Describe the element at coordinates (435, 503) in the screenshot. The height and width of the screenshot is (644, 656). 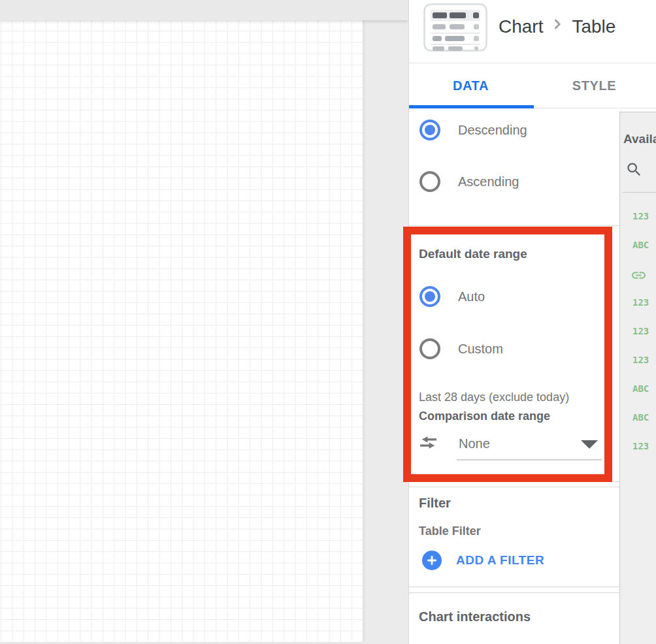
I see `filter-heading: Filter` at that location.